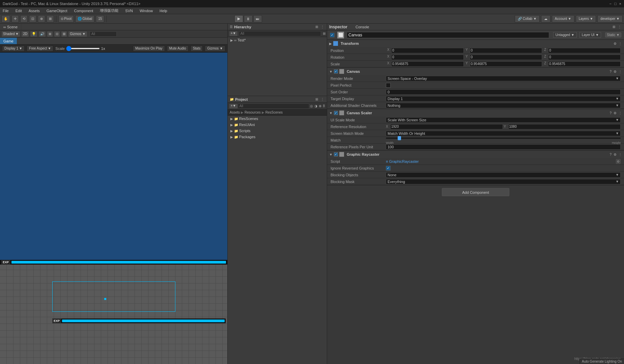 The height and width of the screenshot is (364, 624). I want to click on position-y, so click(506, 51).